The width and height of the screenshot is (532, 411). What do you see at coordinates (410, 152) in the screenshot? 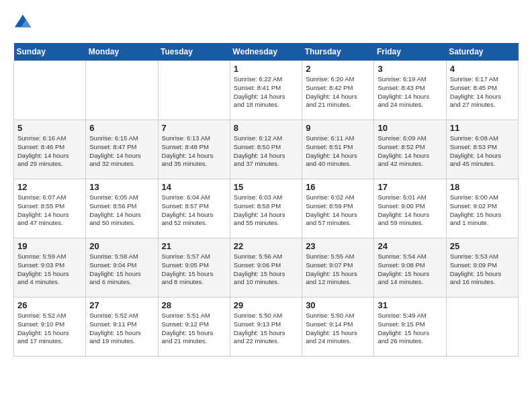
I see `day-info: Sunrise: 6:09 AM Sunset: 8:52 PM Dayligh…` at bounding box center [410, 152].